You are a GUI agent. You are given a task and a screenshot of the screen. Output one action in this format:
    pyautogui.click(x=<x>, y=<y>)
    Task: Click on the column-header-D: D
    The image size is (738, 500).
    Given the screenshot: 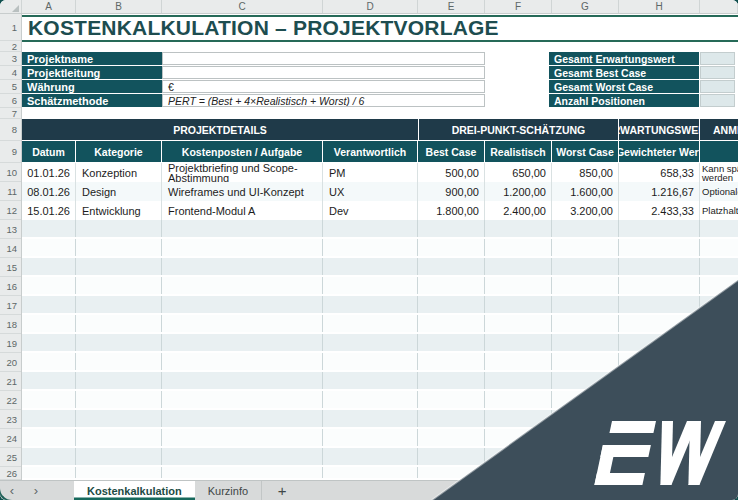 What is the action you would take?
    pyautogui.click(x=370, y=6)
    